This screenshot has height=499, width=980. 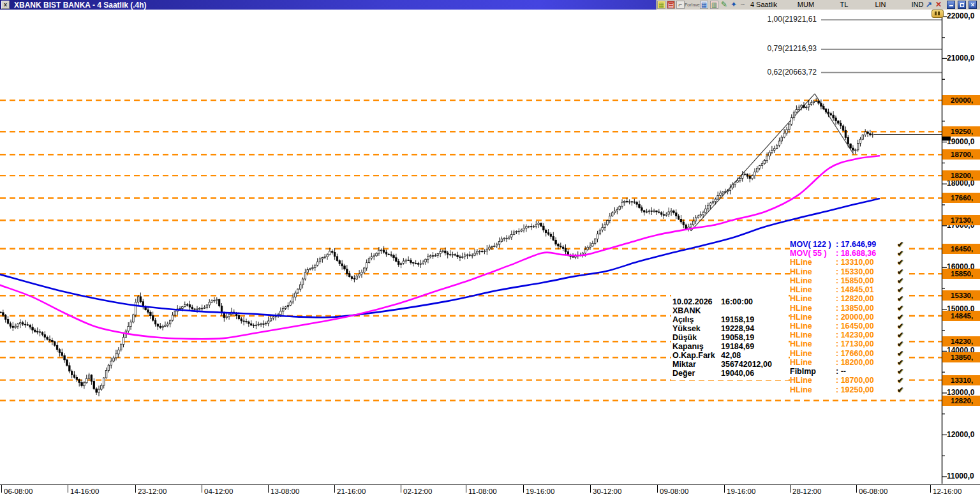 I want to click on hline-badge: 14230,, so click(x=961, y=341).